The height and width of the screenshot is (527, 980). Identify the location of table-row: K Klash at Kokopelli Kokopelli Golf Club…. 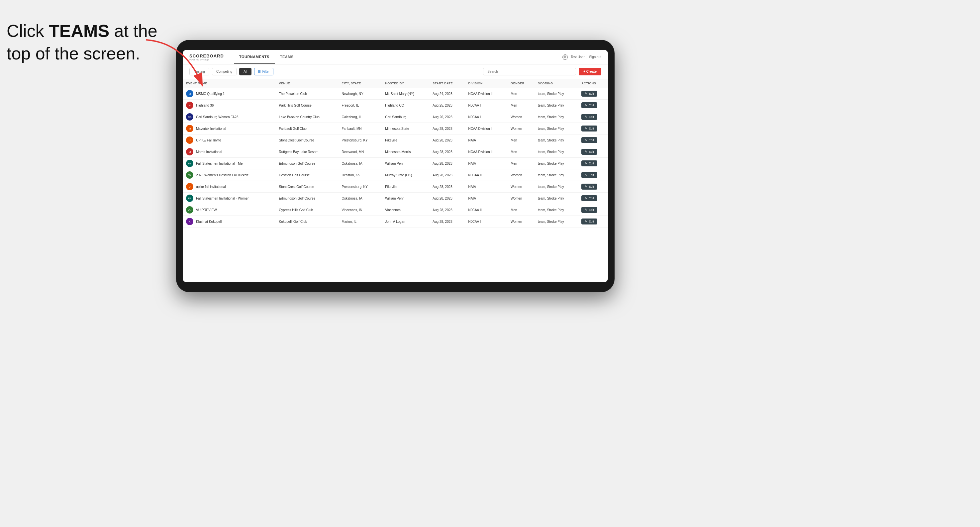
(395, 222).